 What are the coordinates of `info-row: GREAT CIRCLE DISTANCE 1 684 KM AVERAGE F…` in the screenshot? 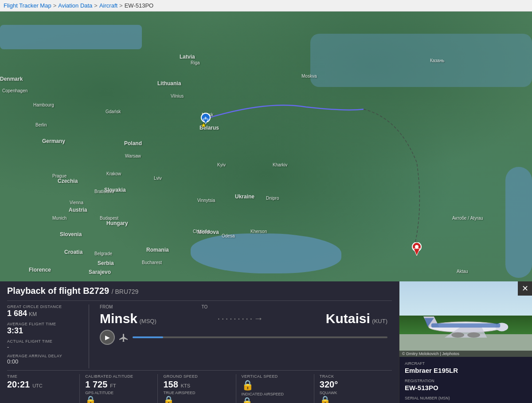 It's located at (200, 335).